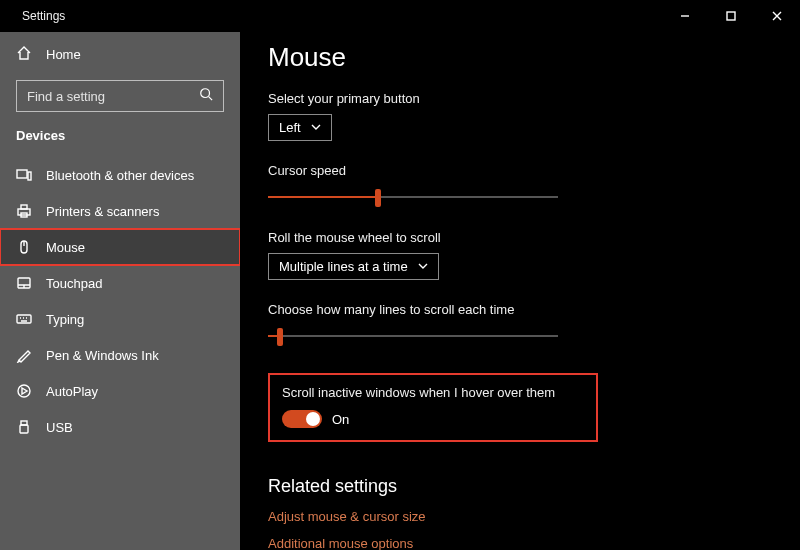  Describe the element at coordinates (685, 16) in the screenshot. I see `minimize-button` at that location.